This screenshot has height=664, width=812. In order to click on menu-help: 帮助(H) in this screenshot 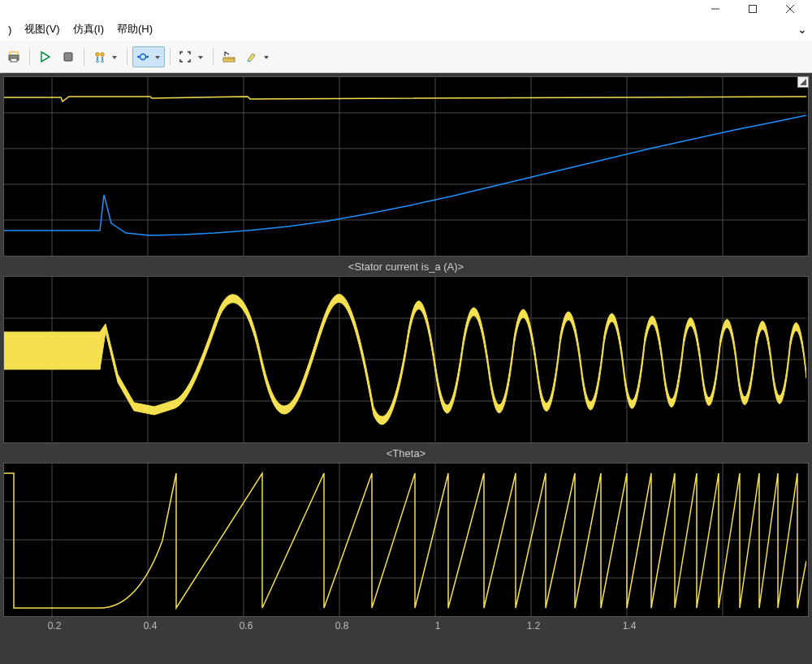, I will do `click(135, 29)`.